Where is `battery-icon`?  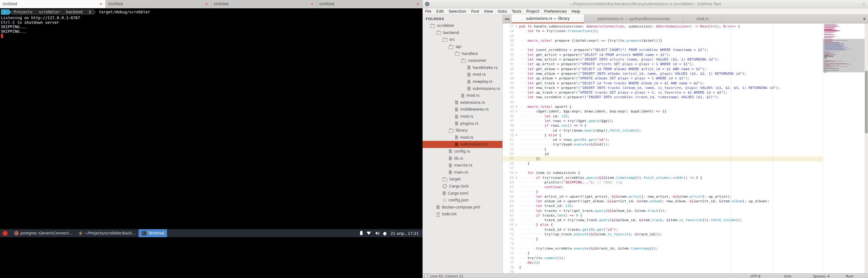
battery-icon is located at coordinates (361, 233).